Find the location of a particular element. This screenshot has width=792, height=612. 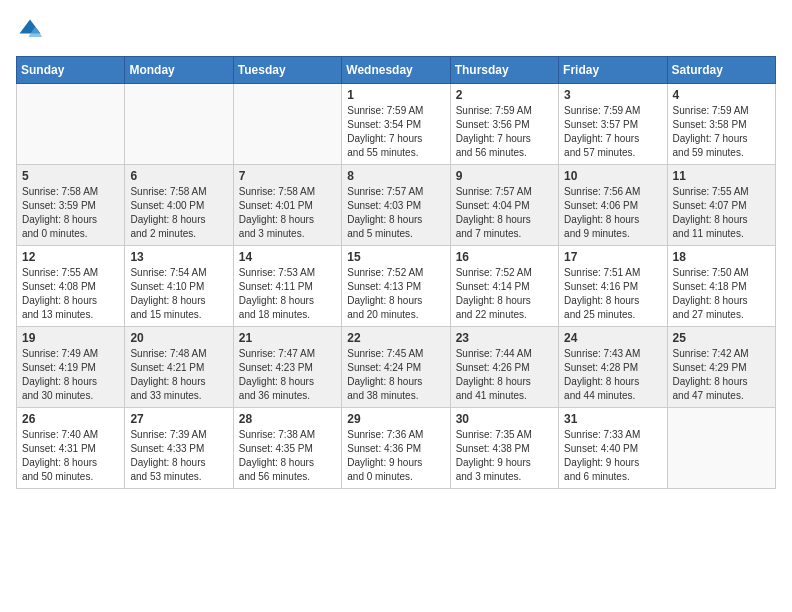

day-number: 5 is located at coordinates (70, 176).